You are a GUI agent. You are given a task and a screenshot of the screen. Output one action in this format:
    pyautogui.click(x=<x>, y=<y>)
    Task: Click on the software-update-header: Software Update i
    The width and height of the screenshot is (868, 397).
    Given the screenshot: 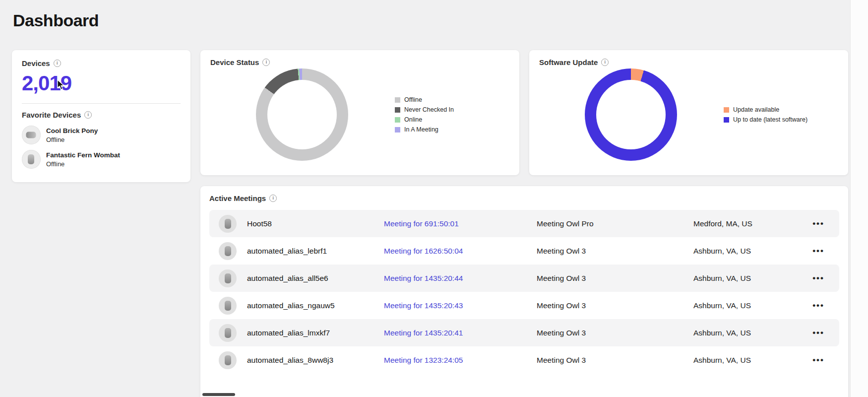 What is the action you would take?
    pyautogui.click(x=688, y=63)
    